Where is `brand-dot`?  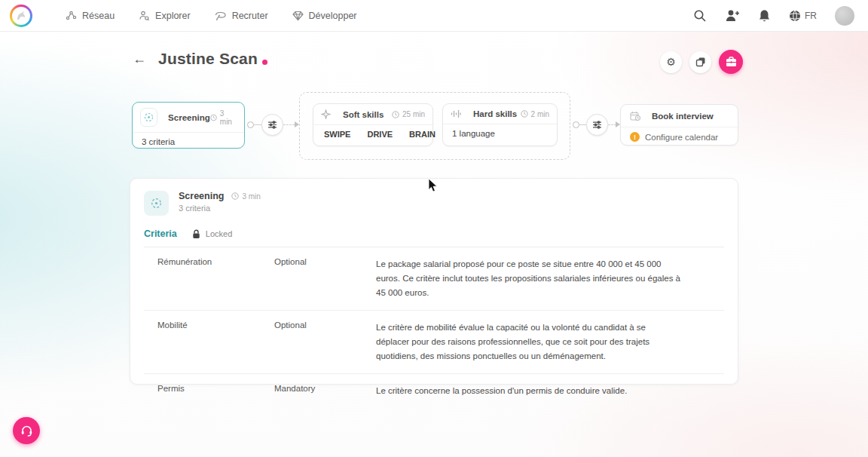
brand-dot is located at coordinates (265, 62).